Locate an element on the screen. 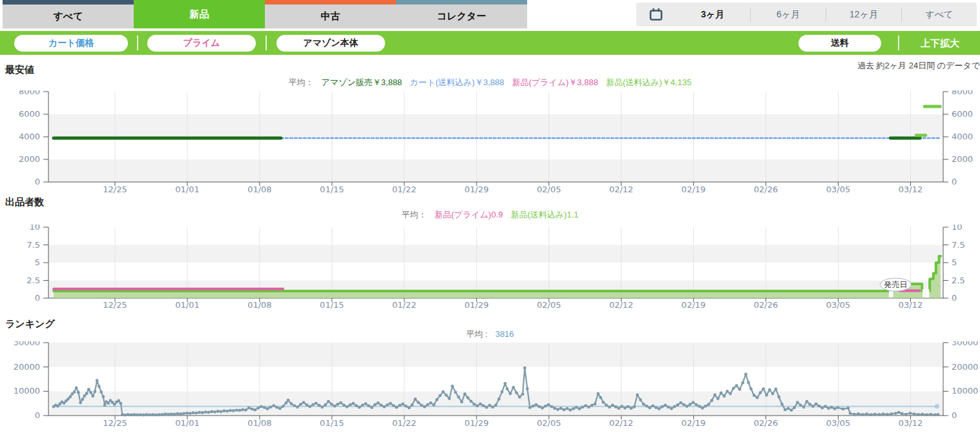 The height and width of the screenshot is (433, 980). legend-item: 3816 is located at coordinates (505, 334).